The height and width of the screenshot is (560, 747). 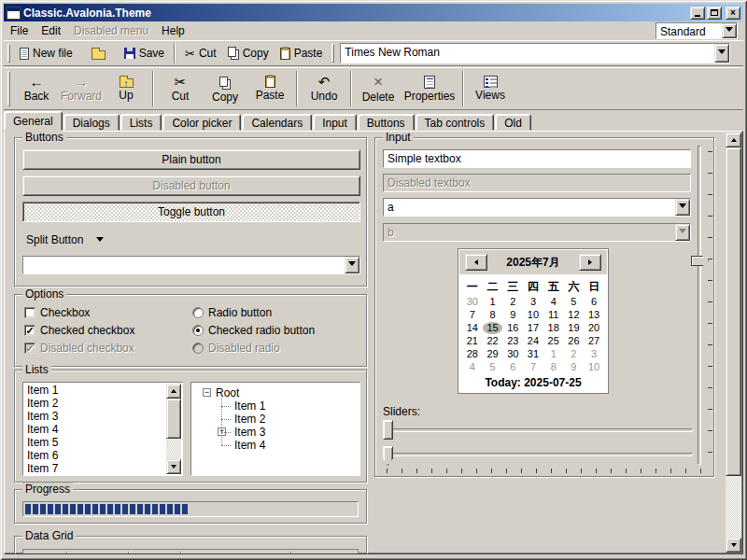 I want to click on font-combobox-value: Times New Roman, so click(x=535, y=53).